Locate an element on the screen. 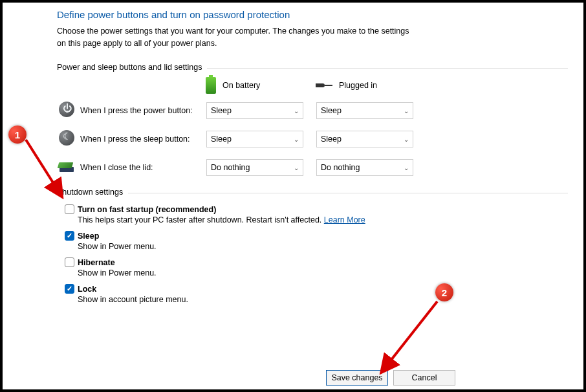 The height and width of the screenshot is (392, 586). battery-icon is located at coordinates (211, 85).